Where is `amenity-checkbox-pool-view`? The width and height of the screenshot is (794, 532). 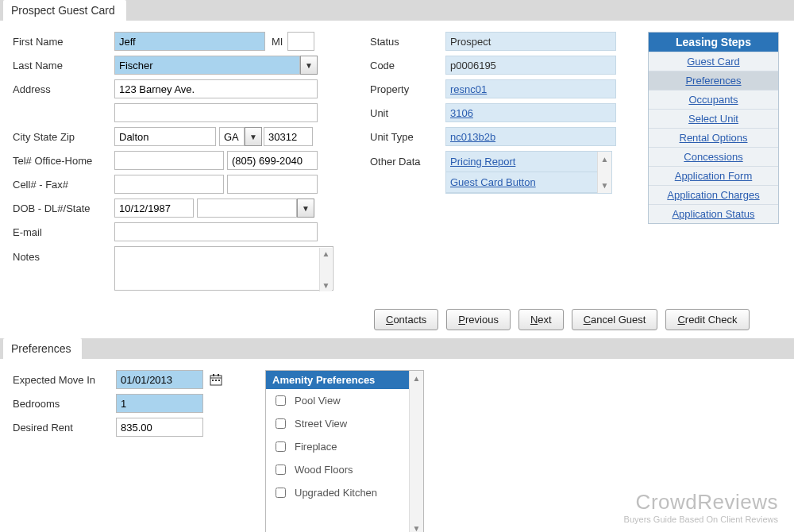 amenity-checkbox-pool-view is located at coordinates (281, 400).